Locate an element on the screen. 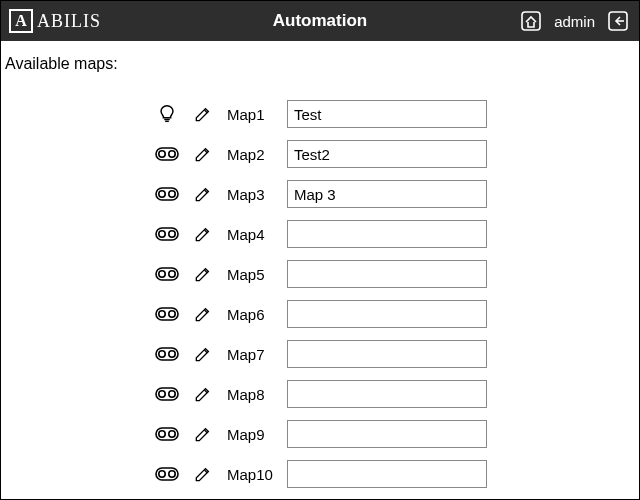 This screenshot has height=500, width=640. header: A ABILIS Automation admin is located at coordinates (320, 21).